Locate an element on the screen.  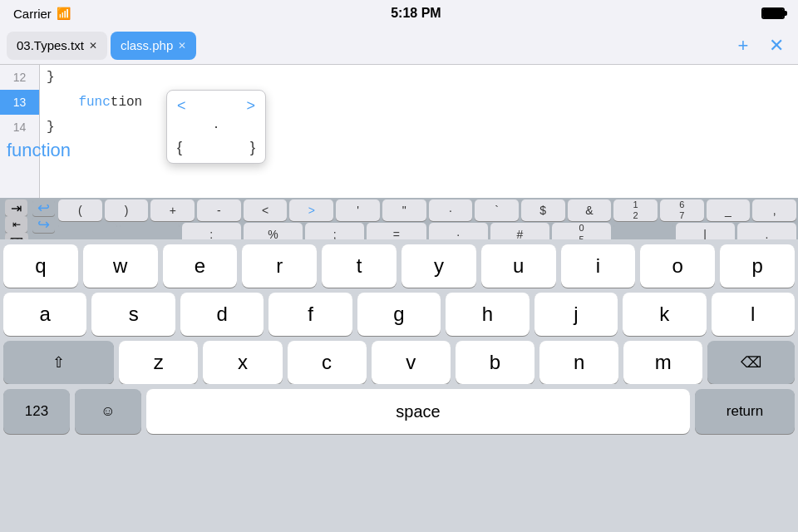
keyboard-row1: q w e r t y u i o p is located at coordinates (399, 266).